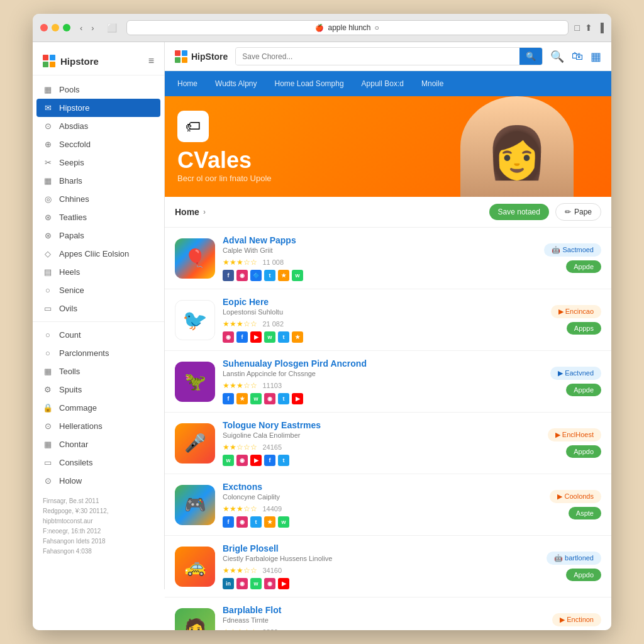 This screenshot has width=644, height=644. I want to click on scrollbar-handle: ▐, so click(601, 28).